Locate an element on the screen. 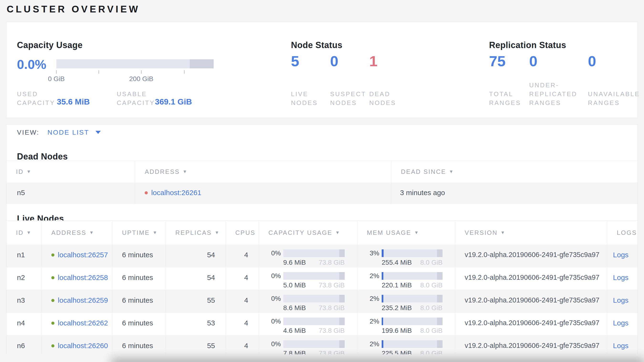  node-status-stat-dead-nodes: 1DEAD NODES is located at coordinates (387, 70).